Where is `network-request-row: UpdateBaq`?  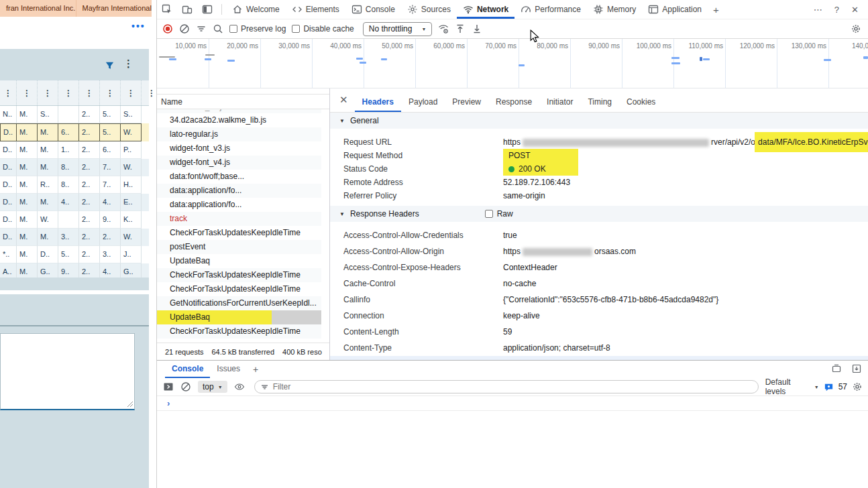 network-request-row: UpdateBaq is located at coordinates (239, 261).